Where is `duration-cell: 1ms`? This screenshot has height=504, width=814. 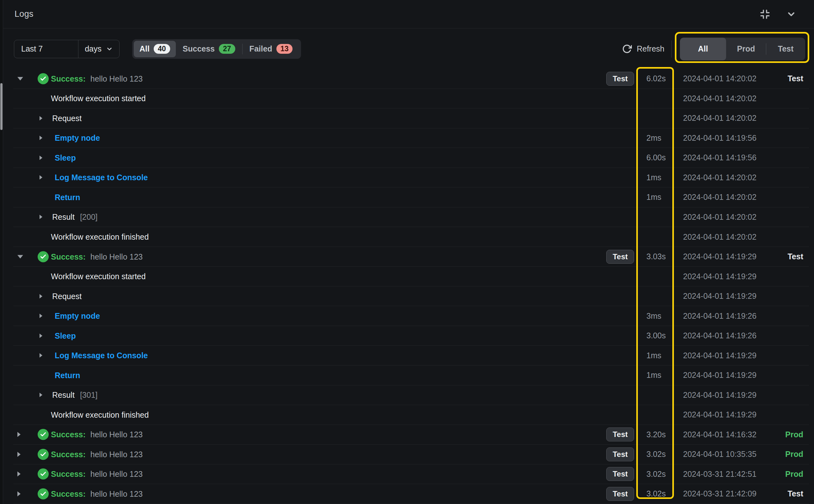
duration-cell: 1ms is located at coordinates (657, 375).